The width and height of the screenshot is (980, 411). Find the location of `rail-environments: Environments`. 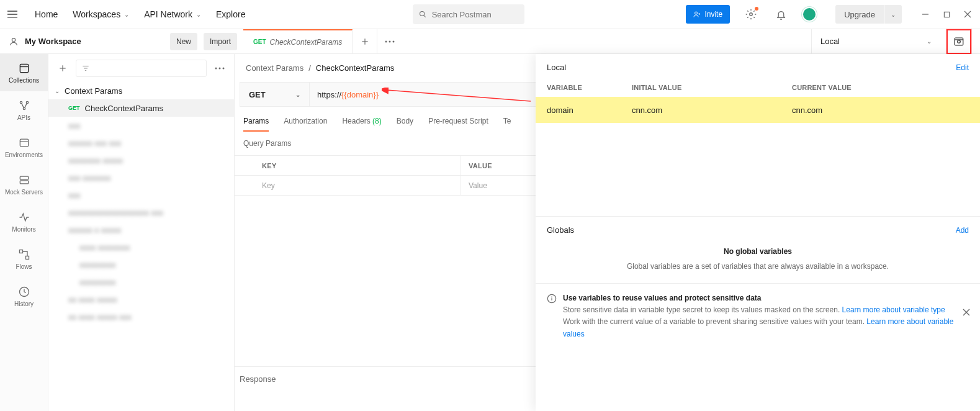

rail-environments: Environments is located at coordinates (24, 147).